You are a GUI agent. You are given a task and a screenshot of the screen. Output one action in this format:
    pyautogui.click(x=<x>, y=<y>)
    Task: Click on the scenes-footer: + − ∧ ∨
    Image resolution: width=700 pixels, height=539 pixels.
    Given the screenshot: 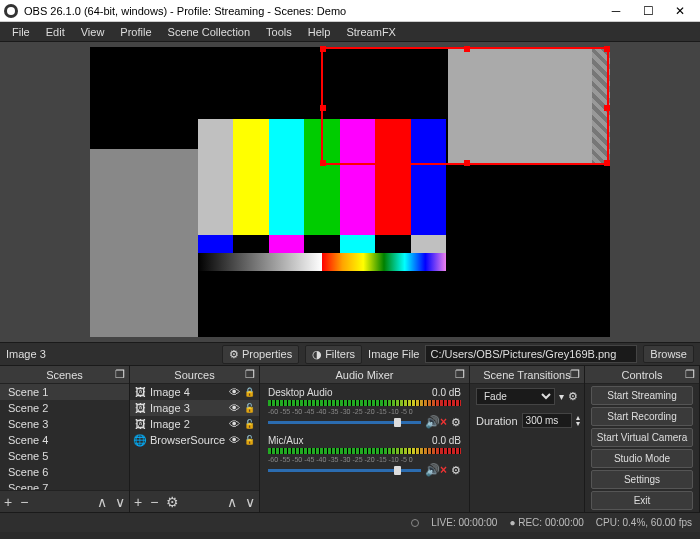 What is the action you would take?
    pyautogui.click(x=64, y=501)
    